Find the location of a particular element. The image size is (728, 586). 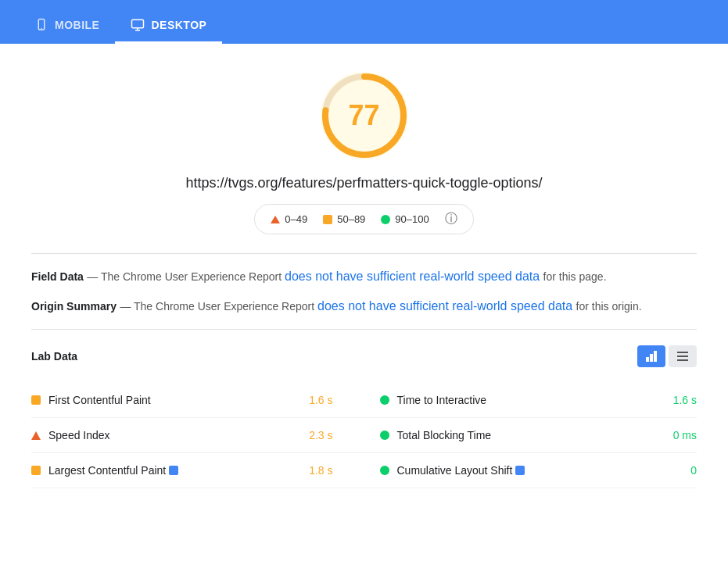

field-data-title: Field Data is located at coordinates (58, 277).